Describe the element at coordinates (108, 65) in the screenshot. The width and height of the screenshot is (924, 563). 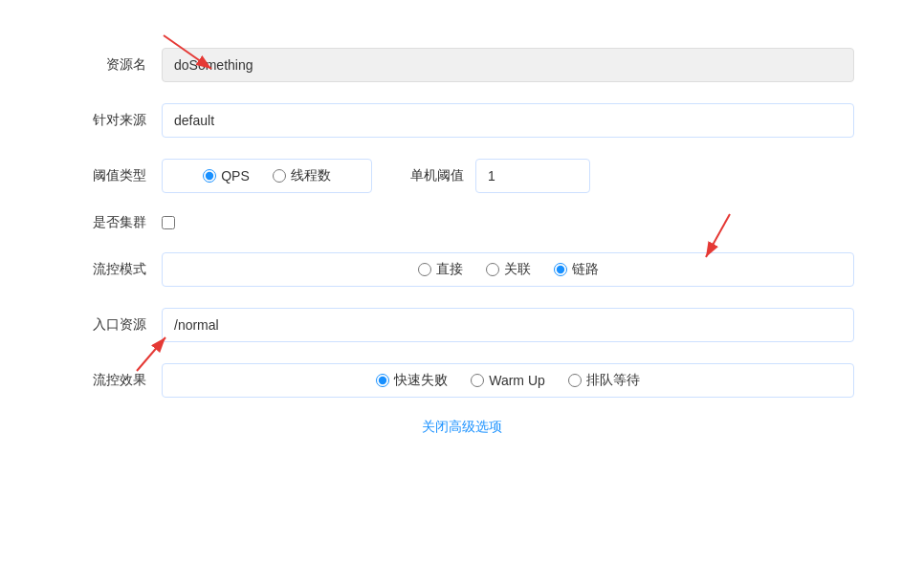
I see `resource-name-label: 资源名` at that location.